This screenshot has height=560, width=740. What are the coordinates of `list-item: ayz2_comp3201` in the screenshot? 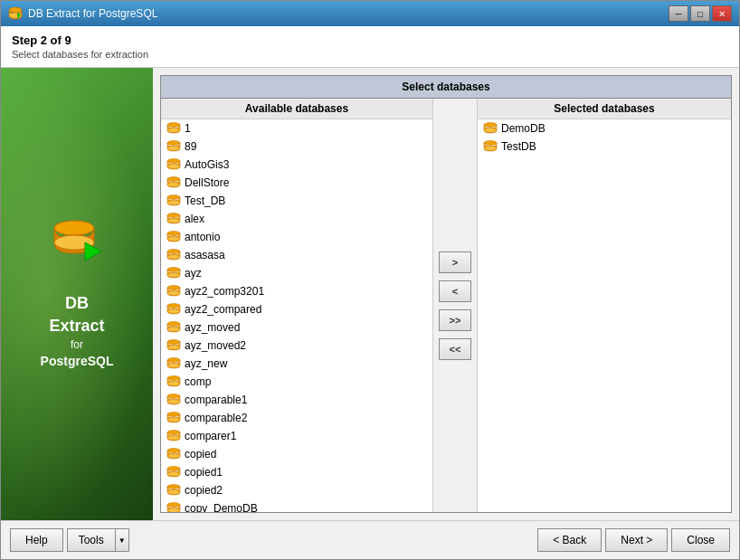 It's located at (297, 291).